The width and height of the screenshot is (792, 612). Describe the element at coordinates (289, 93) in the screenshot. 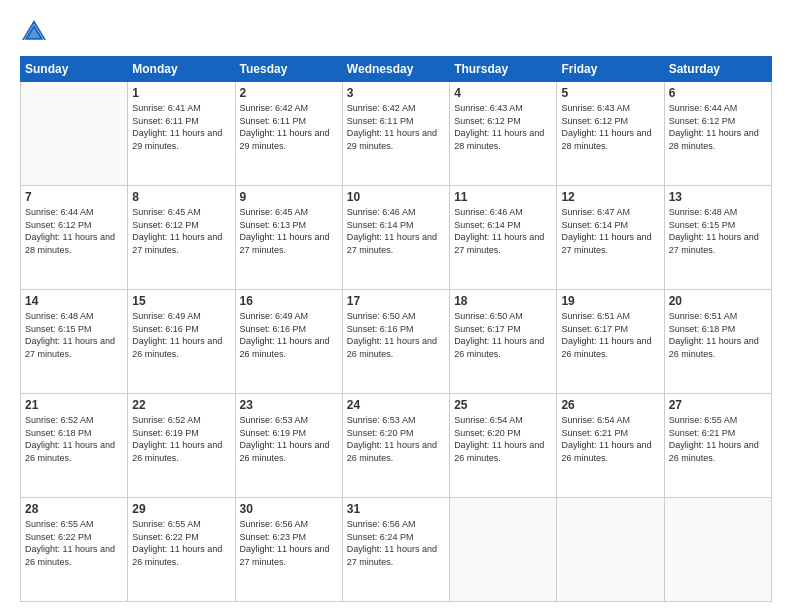

I see `day-number: 2` at that location.